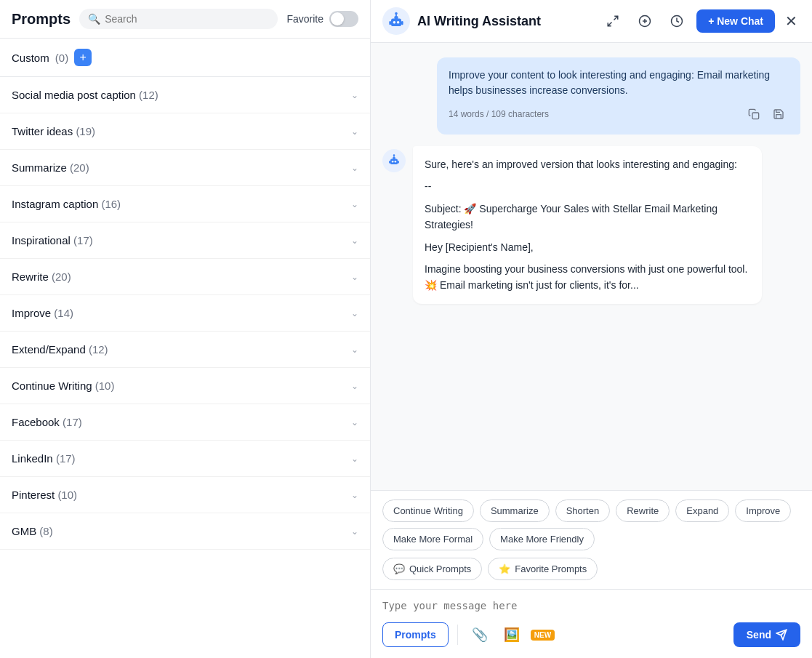 This screenshot has height=658, width=812. Describe the element at coordinates (499, 114) in the screenshot. I see `user-message-stats: 14 words / 109 characters` at that location.